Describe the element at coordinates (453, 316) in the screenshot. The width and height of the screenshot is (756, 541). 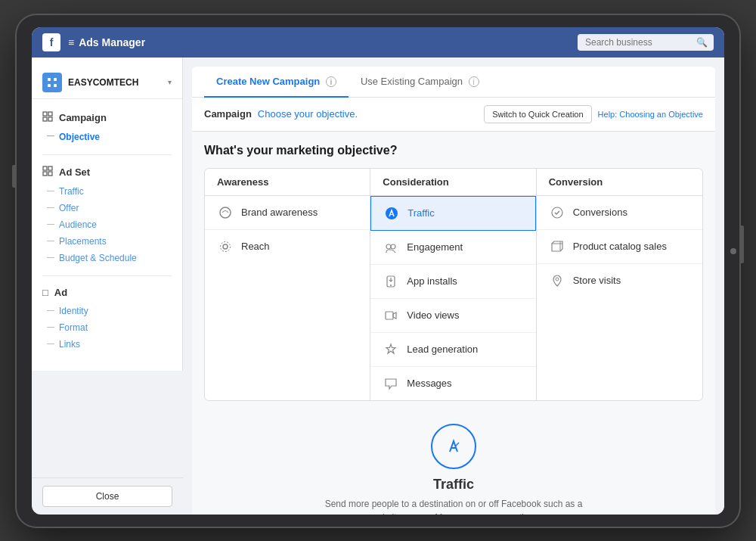
I see `video-views-item: Video views` at that location.